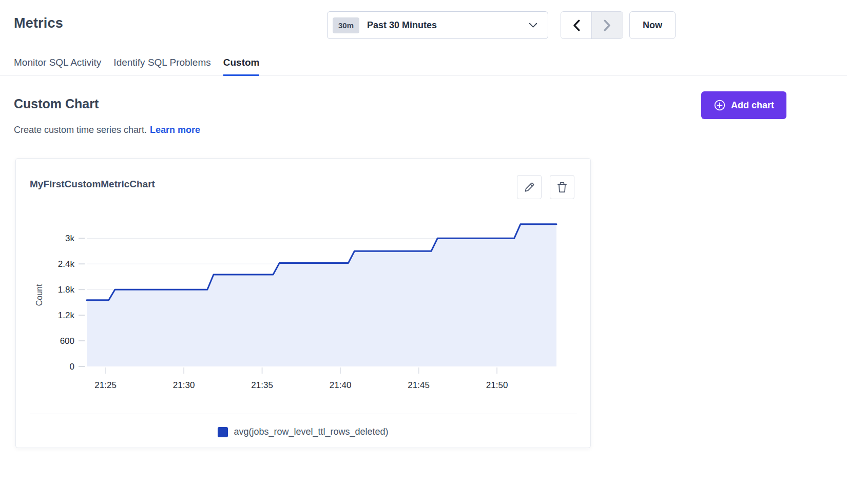  I want to click on section-heading: Custom Chart, so click(56, 104).